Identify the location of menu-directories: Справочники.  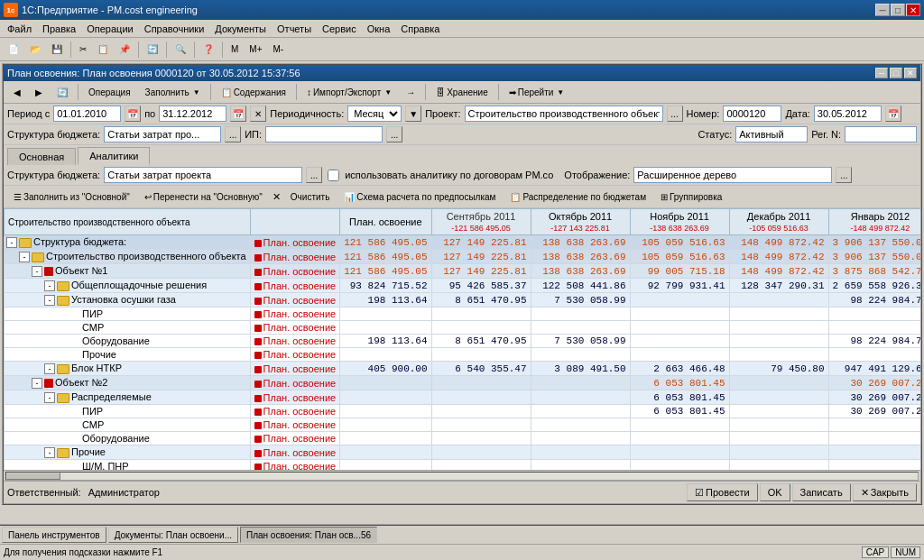
(175, 29).